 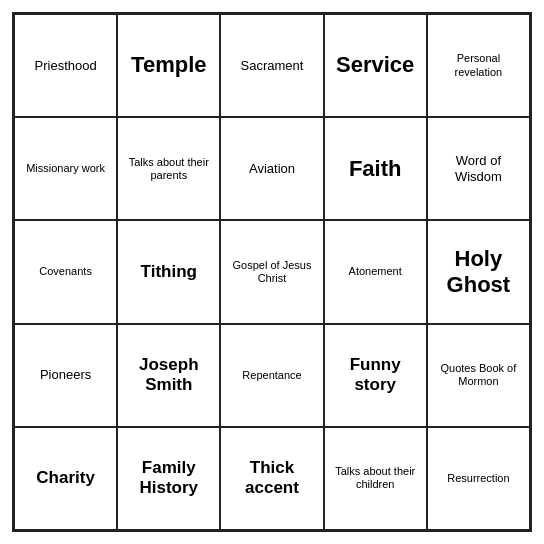 What do you see at coordinates (272, 376) in the screenshot?
I see `cell-3-2: Repentance` at bounding box center [272, 376].